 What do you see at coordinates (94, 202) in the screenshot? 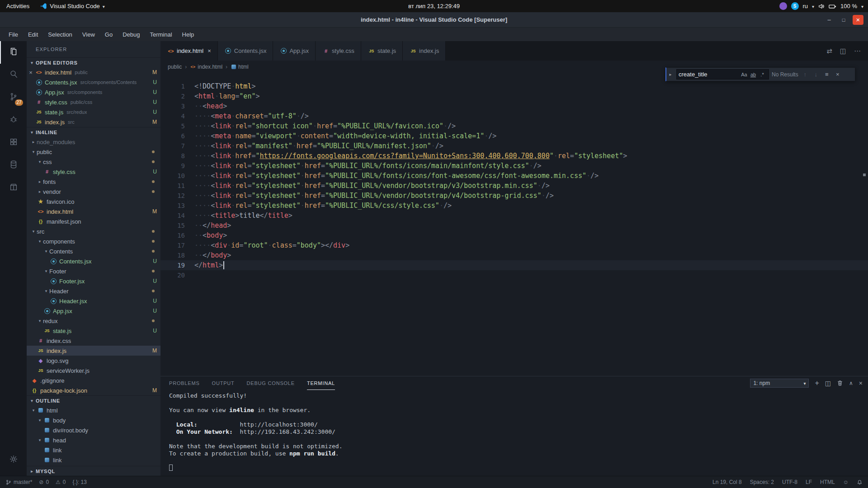
I see `tree-item-favicon.ico: ★favicon.ico` at bounding box center [94, 202].